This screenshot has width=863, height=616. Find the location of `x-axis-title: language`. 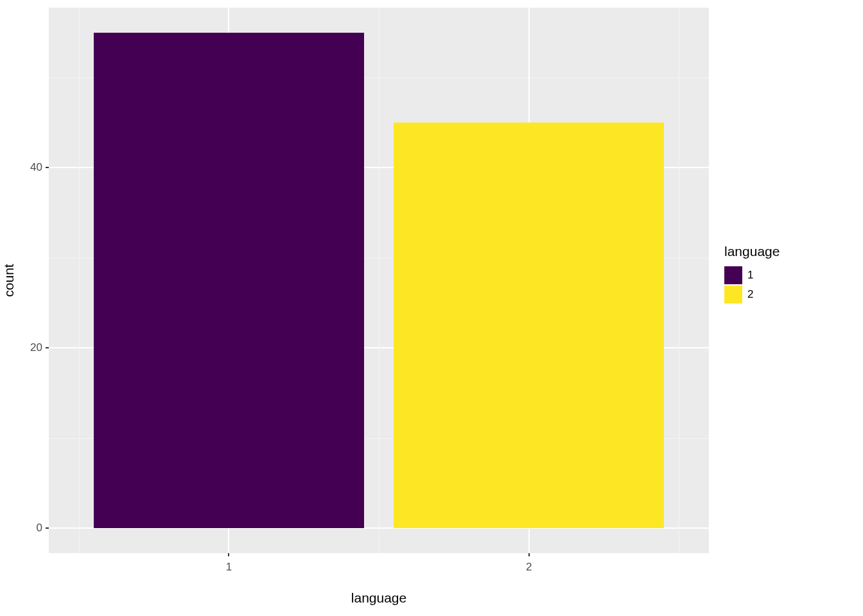

x-axis-title: language is located at coordinates (379, 598).